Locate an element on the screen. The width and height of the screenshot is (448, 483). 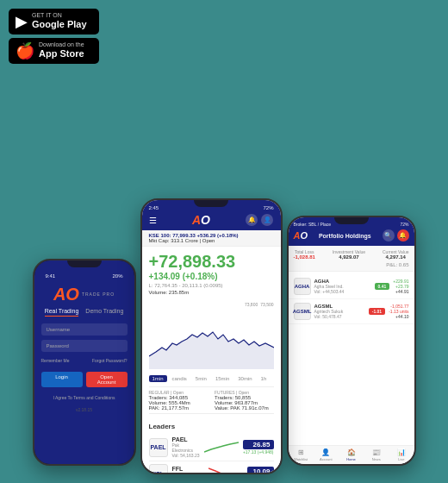
right-search-icon: 🔍 is located at coordinates (389, 235).